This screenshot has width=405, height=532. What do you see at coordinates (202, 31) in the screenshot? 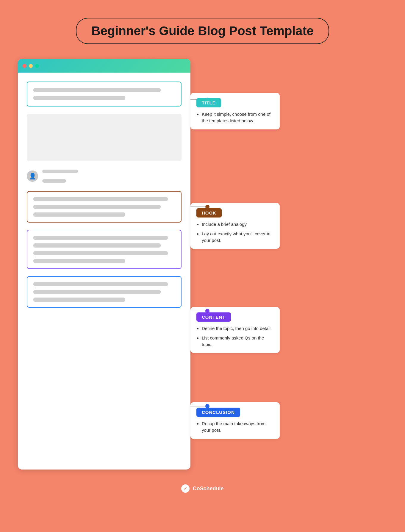
I see `page-title: Beginner's Guide Blog Post Template` at bounding box center [202, 31].